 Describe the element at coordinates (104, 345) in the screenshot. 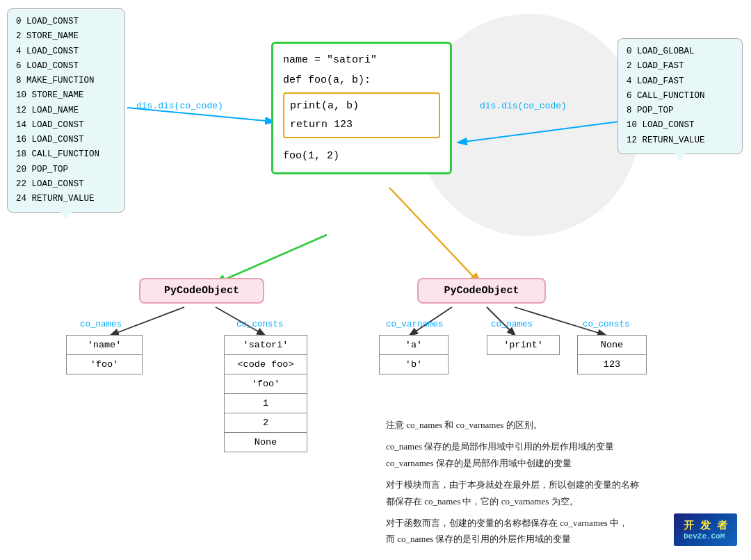

I see `table-cell: 'name'` at that location.